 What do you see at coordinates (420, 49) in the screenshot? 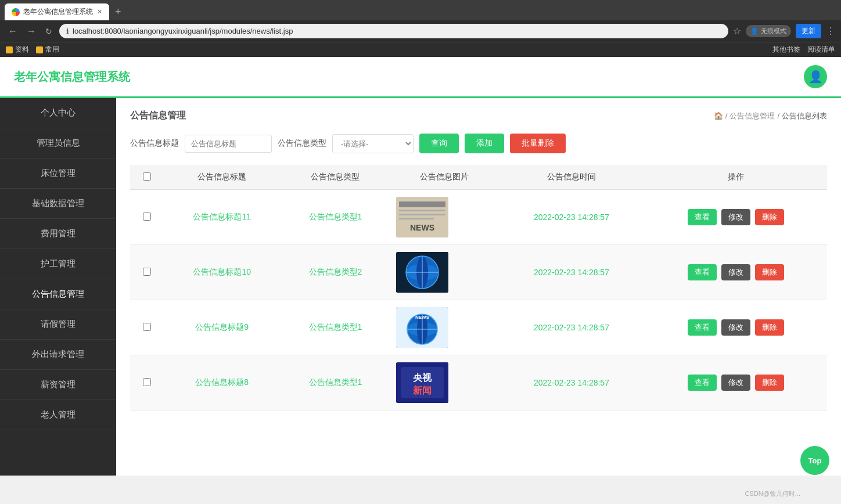
I see `bookmarks-bar: 资料 常用 其他书签 阅读清单` at bounding box center [420, 49].